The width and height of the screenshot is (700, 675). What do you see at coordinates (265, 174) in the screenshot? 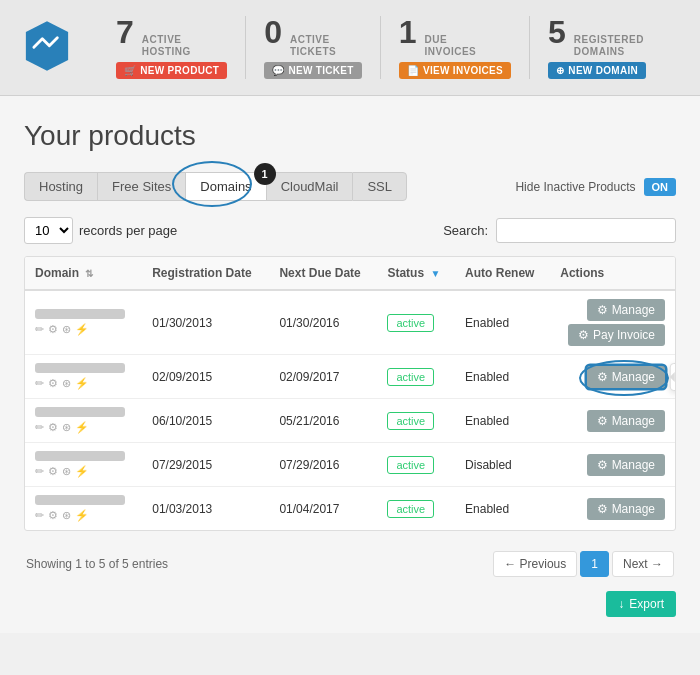
I see `domains-tab-badge: 1` at bounding box center [265, 174].